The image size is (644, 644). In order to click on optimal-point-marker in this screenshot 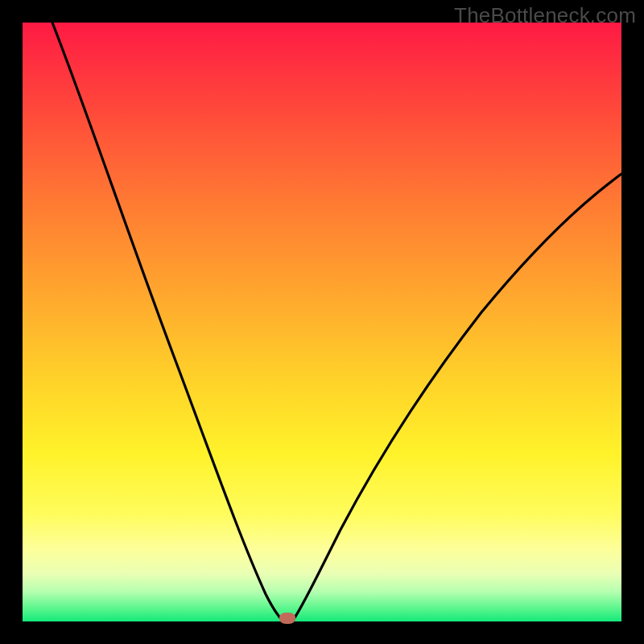, I will do `click(287, 618)`.